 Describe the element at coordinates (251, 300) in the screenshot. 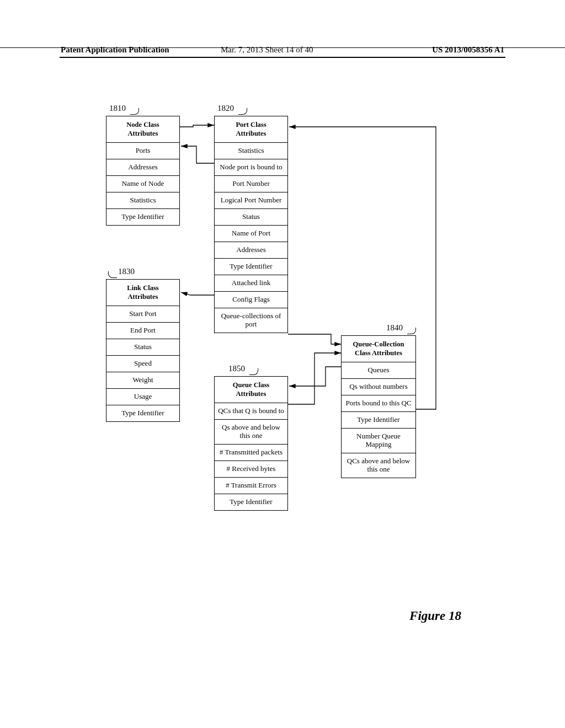

I see `port-row: Config Flags` at that location.